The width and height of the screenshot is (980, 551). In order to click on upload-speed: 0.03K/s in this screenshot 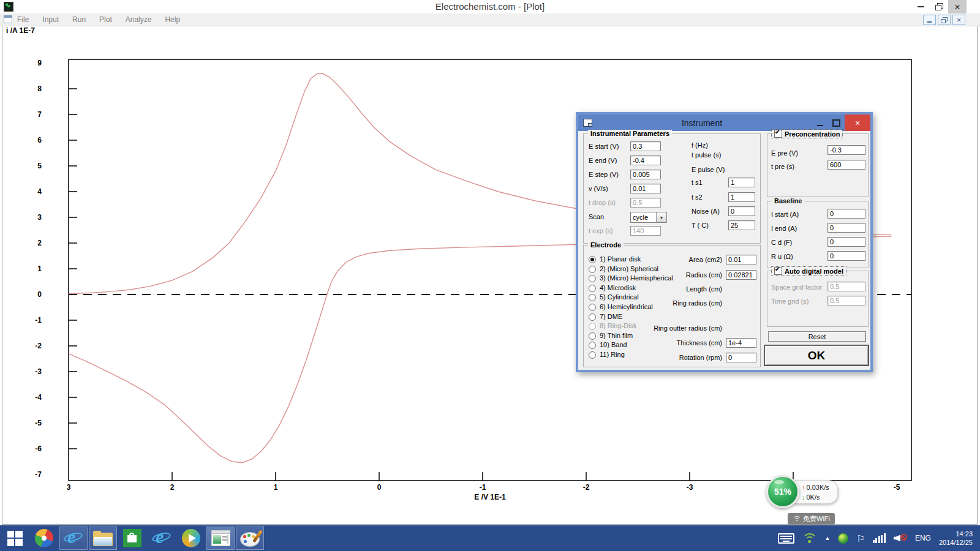, I will do `click(818, 487)`.